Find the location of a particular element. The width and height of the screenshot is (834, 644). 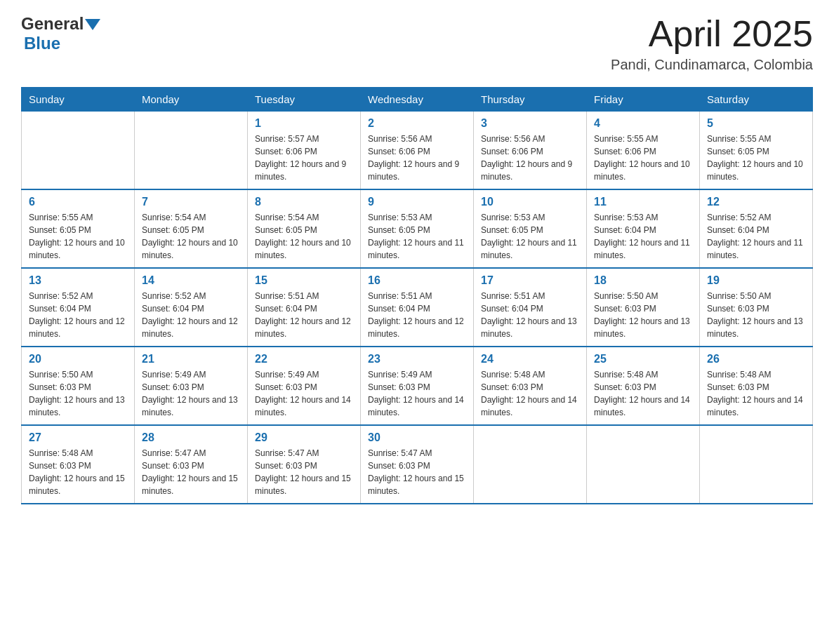

calendar-cell: 13Sunrise: 5:52 AMSunset: 6:04 PMDayligh… is located at coordinates (79, 307).